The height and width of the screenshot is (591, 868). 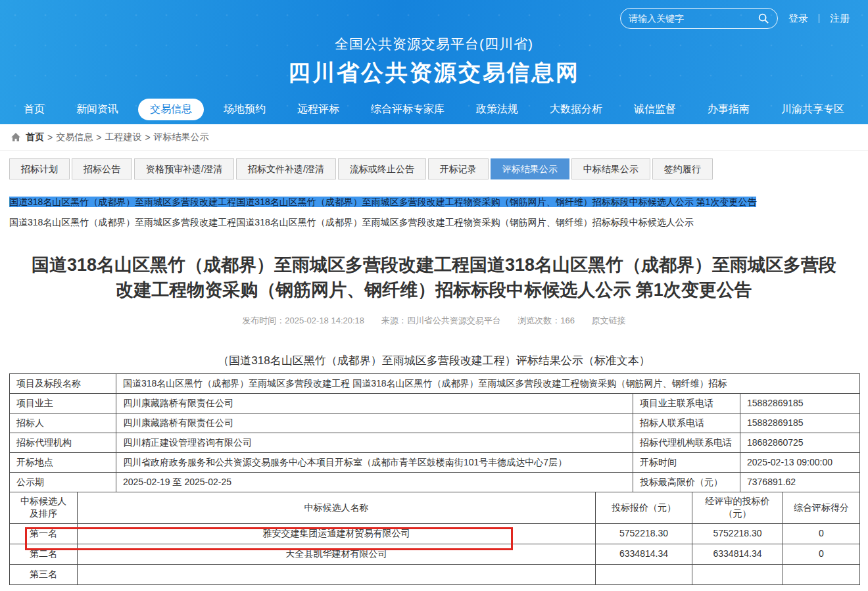 What do you see at coordinates (74, 137) in the screenshot?
I see `breadcrumb-trading-info: 交易信息` at bounding box center [74, 137].